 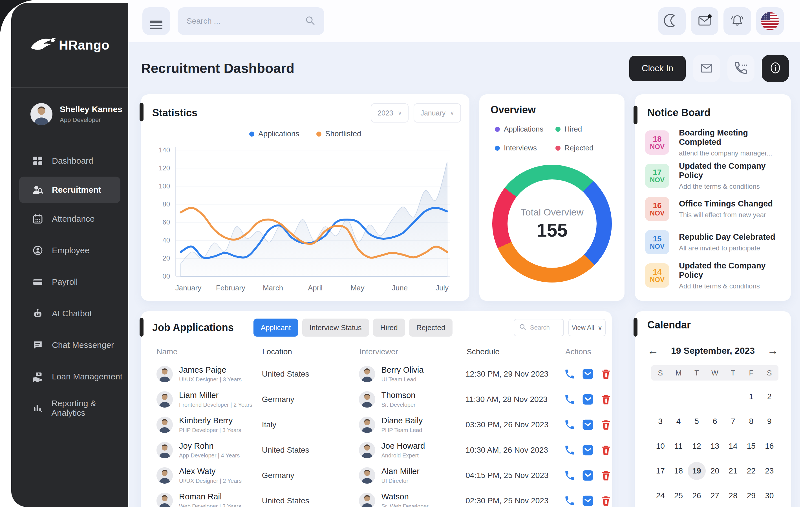 What do you see at coordinates (715, 143) in the screenshot?
I see `notice-item: 18NOVBoarding Meeting Completedattend th…` at bounding box center [715, 143].